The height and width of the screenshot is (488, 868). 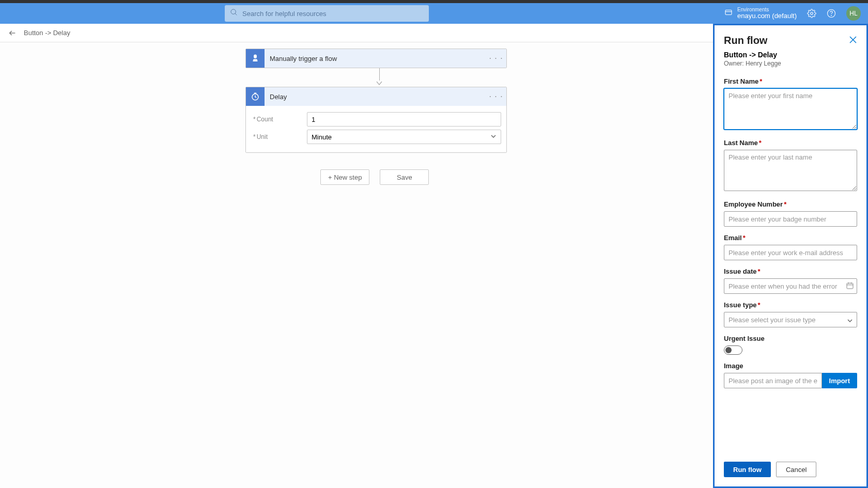 What do you see at coordinates (376, 120) in the screenshot?
I see `delay-card: Delay · · · *Count *Unit Minute` at bounding box center [376, 120].